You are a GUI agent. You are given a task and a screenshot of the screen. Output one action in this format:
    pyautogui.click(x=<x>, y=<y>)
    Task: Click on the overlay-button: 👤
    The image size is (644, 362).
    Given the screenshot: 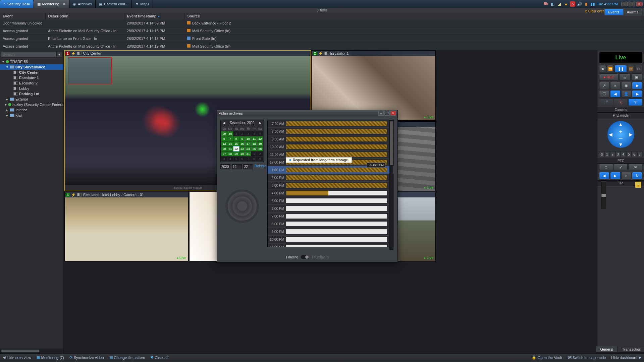 What is the action you would take?
    pyautogui.click(x=627, y=94)
    